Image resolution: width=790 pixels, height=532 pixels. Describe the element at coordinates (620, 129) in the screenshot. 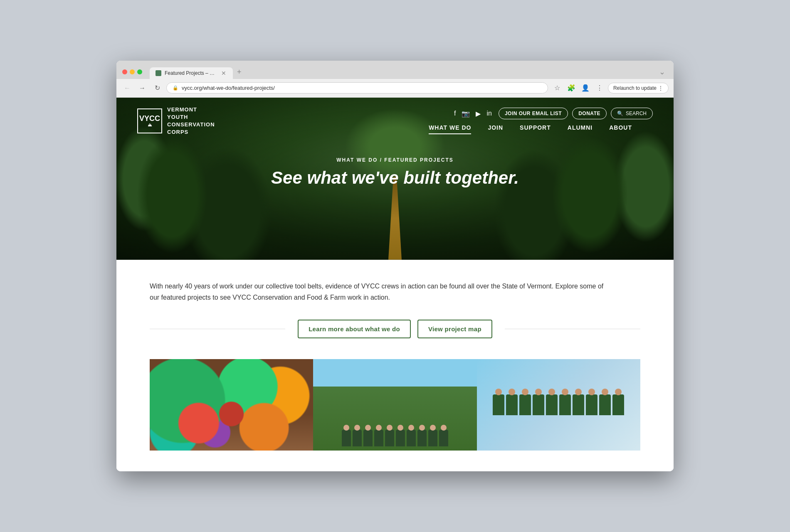

I see `nav-item-about: ABOUT` at that location.